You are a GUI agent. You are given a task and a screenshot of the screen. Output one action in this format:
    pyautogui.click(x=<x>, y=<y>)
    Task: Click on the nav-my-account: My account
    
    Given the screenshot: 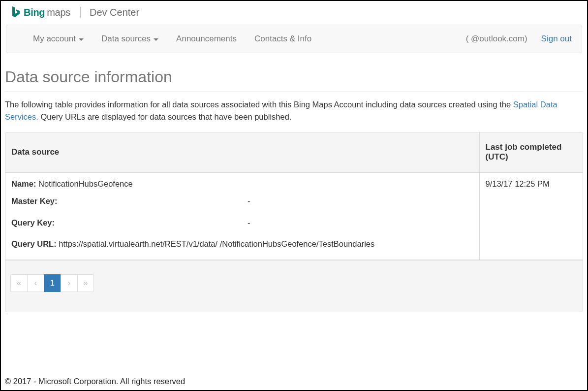 What is the action you would take?
    pyautogui.click(x=49, y=39)
    